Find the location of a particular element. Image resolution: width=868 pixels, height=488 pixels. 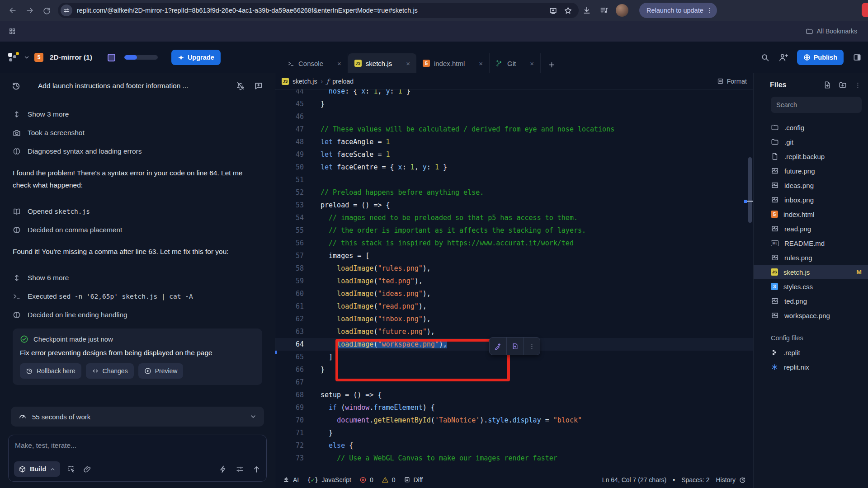

file-item--git: .git is located at coordinates (811, 142).